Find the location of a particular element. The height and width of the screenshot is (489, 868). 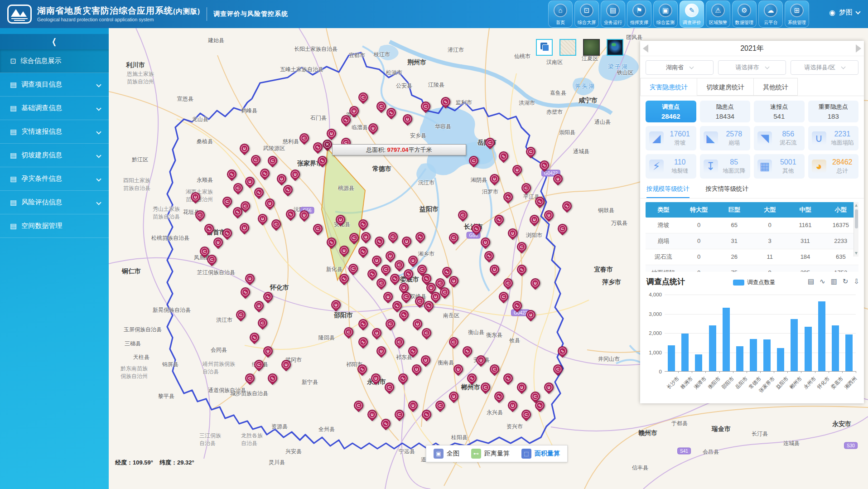

sidebar-item-风险评估信息: ▤风险评估信息 is located at coordinates (54, 203).